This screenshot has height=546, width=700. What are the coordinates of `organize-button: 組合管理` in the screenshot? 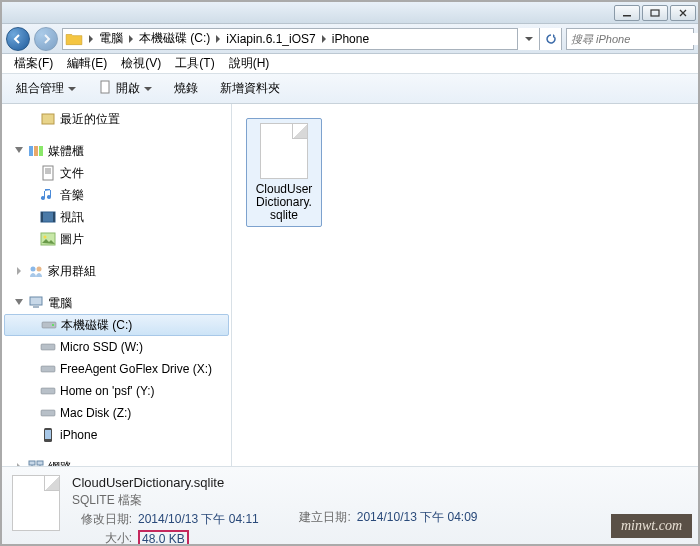 It's located at (46, 88).